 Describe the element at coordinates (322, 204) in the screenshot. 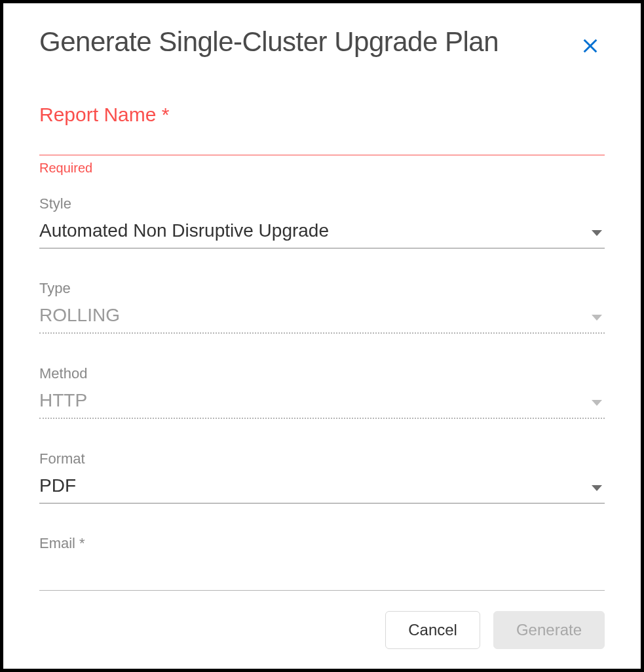

I see `style-label: Style` at that location.